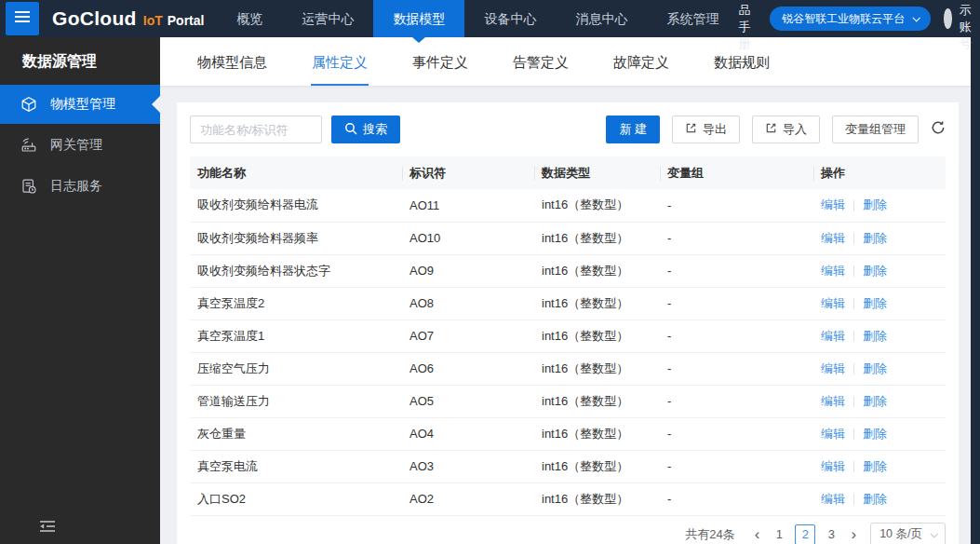  I want to click on tab-4: 告警定义, so click(541, 70).